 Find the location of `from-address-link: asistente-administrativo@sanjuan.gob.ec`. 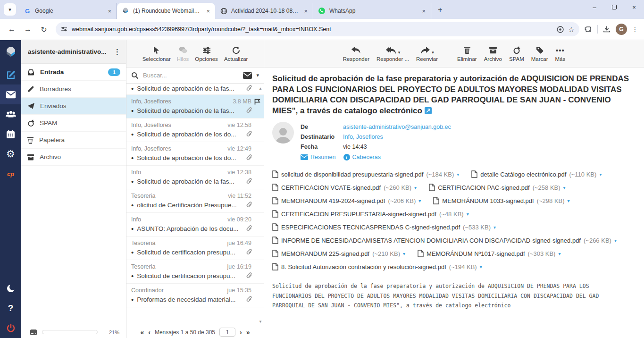

from-address-link: asistente-administrativo@sanjuan.gob.ec is located at coordinates (397, 127).